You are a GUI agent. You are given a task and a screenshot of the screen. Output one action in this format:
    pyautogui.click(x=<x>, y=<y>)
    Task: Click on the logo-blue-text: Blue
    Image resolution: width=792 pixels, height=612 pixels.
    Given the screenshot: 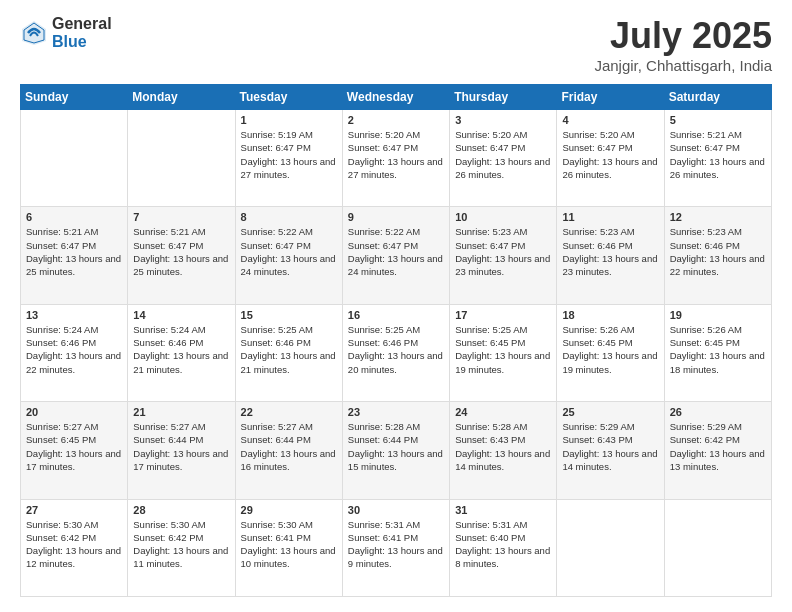 What is the action you would take?
    pyautogui.click(x=82, y=42)
    